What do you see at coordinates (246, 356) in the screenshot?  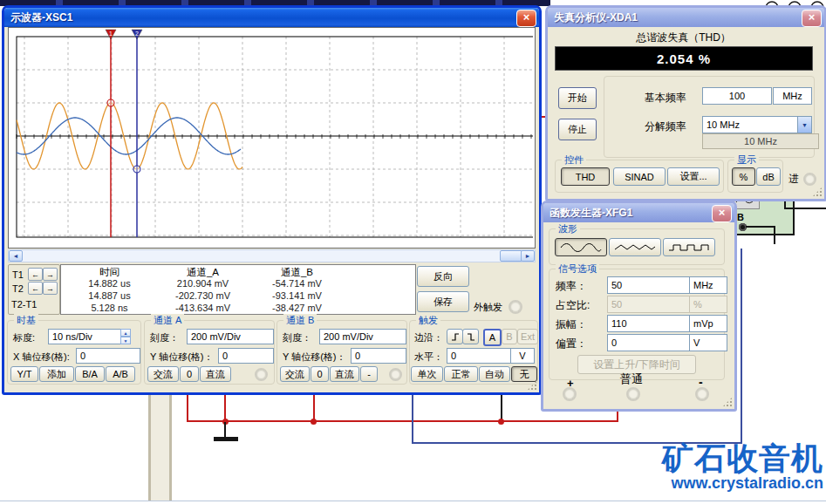 I see `channel-a-shift-field: 0` at bounding box center [246, 356].